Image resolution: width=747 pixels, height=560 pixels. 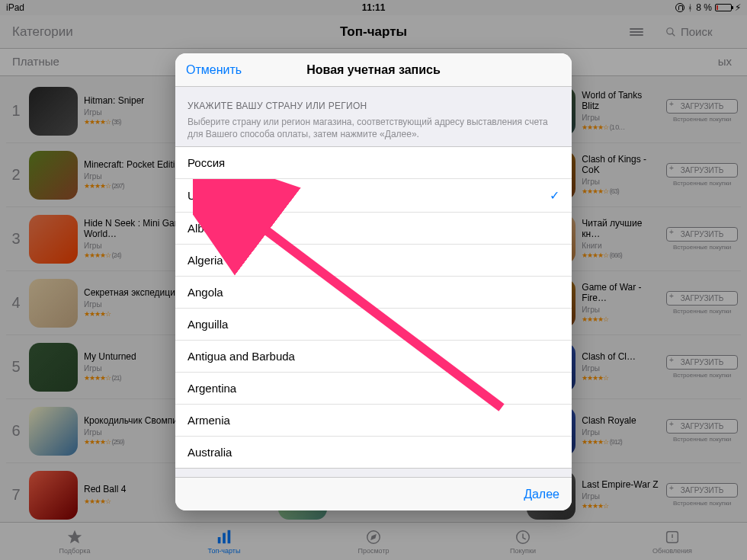 What do you see at coordinates (374, 117) in the screenshot?
I see `section-header: УКАЖИТЕ ВАШУ СТРАНУ ИЛИ РЕГИОН Выберите …` at bounding box center [374, 117].